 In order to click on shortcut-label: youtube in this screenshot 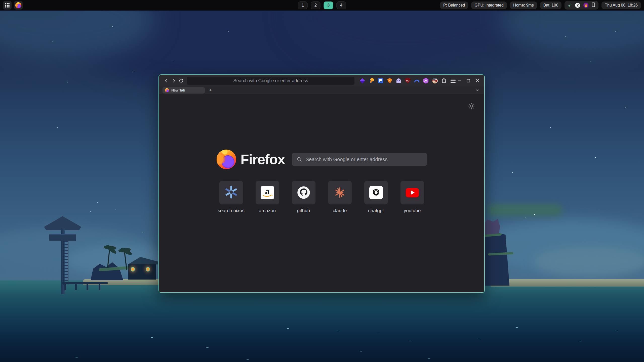, I will do `click(412, 211)`.